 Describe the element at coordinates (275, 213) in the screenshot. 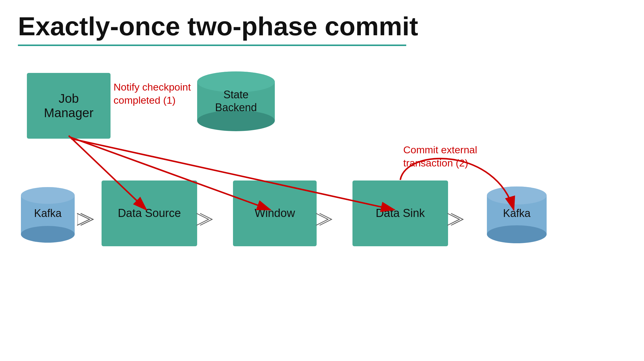

I see `window-box: Window` at that location.